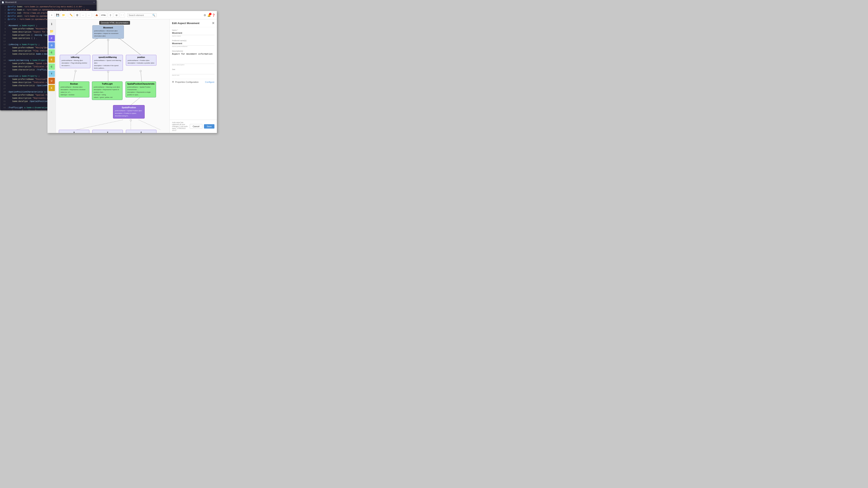 The width and height of the screenshot is (868, 488). I want to click on sidebar-item-info: ℹ, so click(52, 24).